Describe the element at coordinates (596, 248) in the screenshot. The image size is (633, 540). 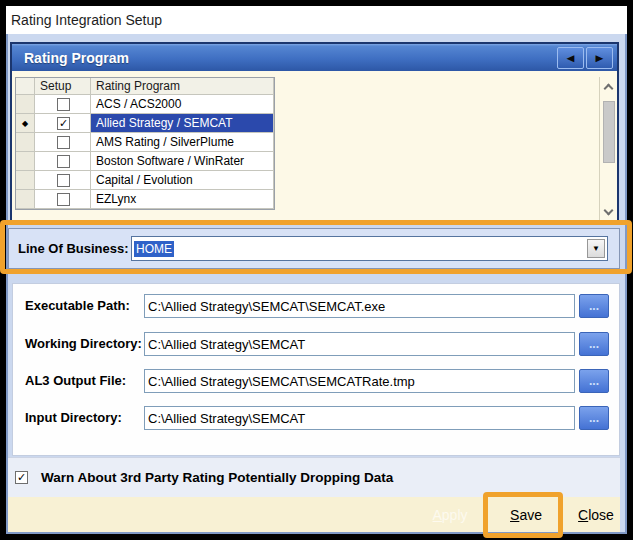
I see `combobox-dropdown-button: ▼` at that location.